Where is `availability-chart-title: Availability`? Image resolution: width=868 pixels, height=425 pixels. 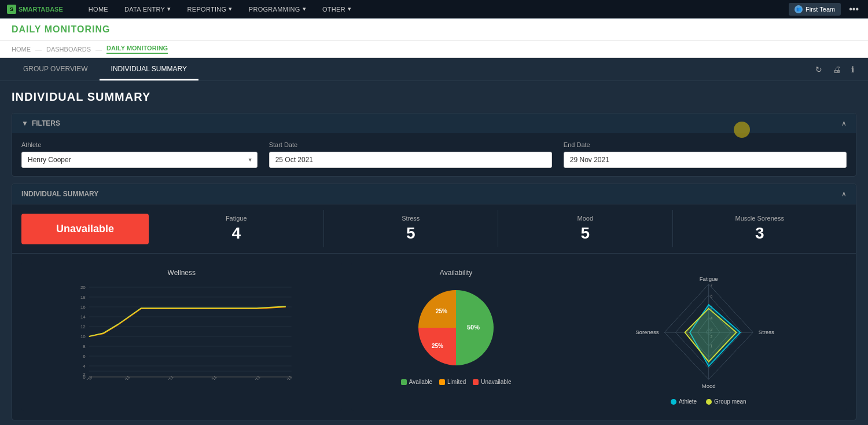 availability-chart-title: Availability is located at coordinates (456, 273).